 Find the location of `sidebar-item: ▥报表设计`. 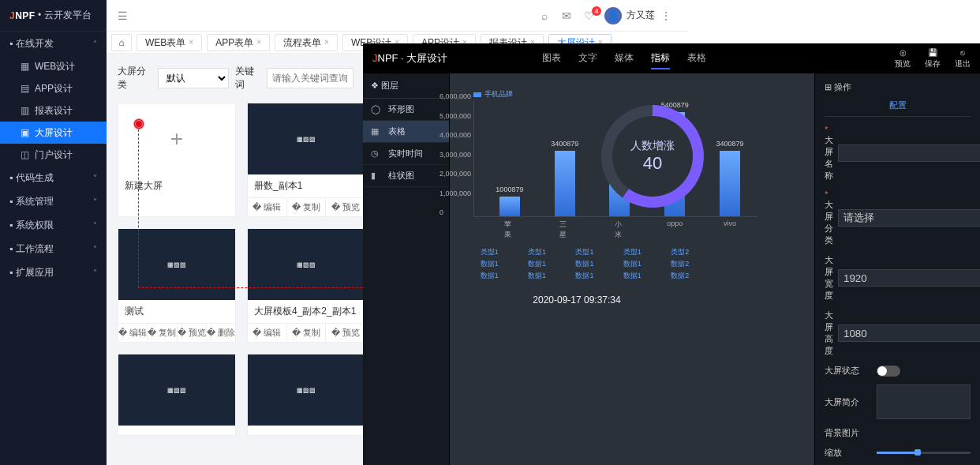

sidebar-item: ▥报表设计 is located at coordinates (54, 111).